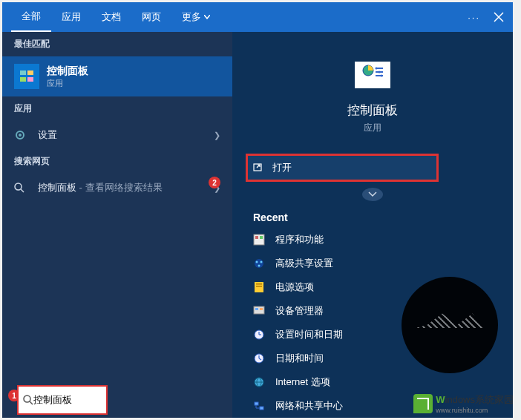 The width and height of the screenshot is (521, 420). What do you see at coordinates (304, 263) in the screenshot?
I see `recent-label: 高级共享设置` at bounding box center [304, 263].